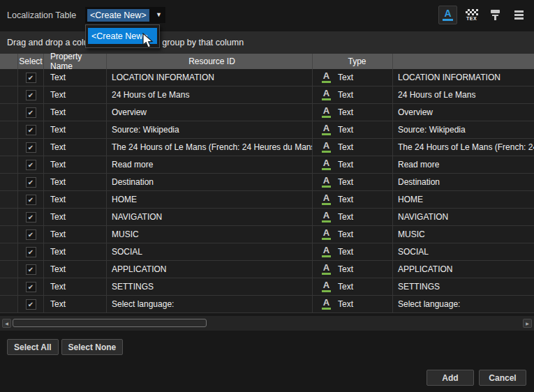 Image resolution: width=534 pixels, height=392 pixels. I want to click on value-cell: APPLICATION, so click(463, 269).